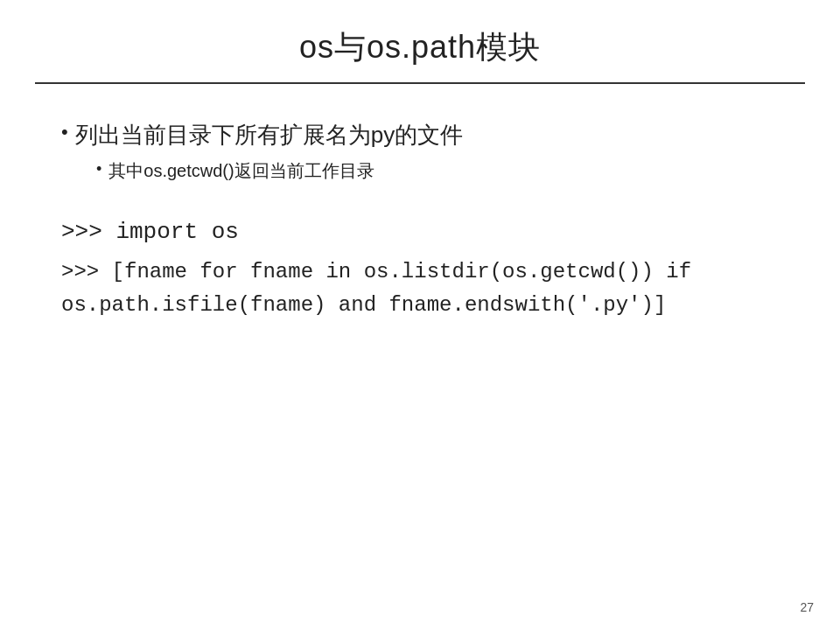  Describe the element at coordinates (420, 135) in the screenshot. I see `bullet-item-1: • 列出当前目录下所有扩展名为py的文件` at that location.